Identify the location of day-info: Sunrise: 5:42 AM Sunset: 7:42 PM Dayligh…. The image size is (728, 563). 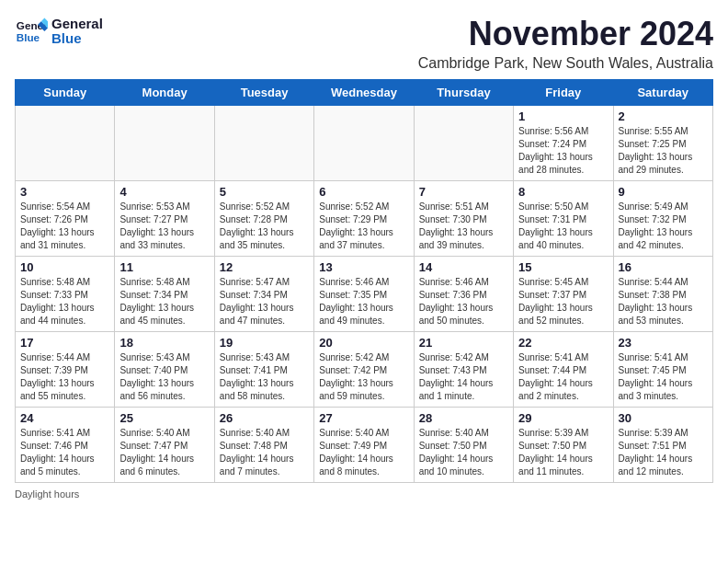
(364, 377).